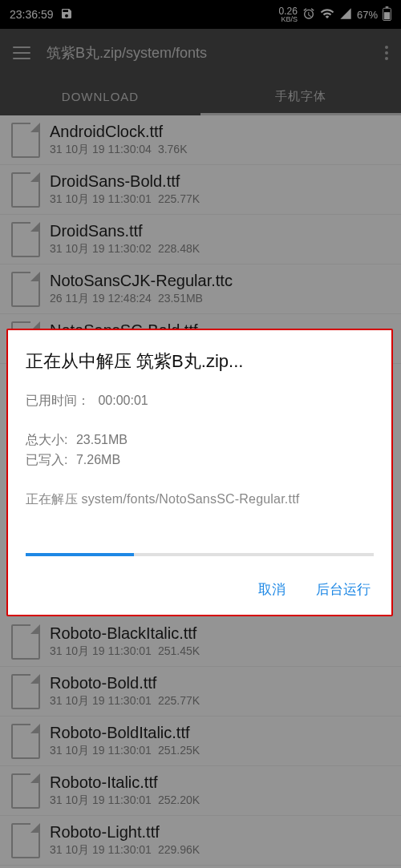 This screenshot has height=868, width=401. Describe the element at coordinates (200, 190) in the screenshot. I see `list-item: DroidSans-Bold.ttf 31 10月 19 11:30:01225…` at that location.